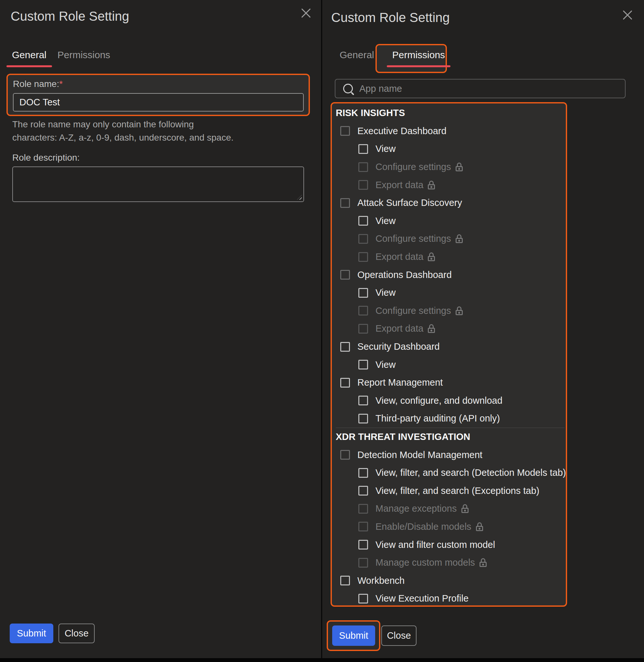  I want to click on permission-label: Security Dashboard, so click(398, 347).